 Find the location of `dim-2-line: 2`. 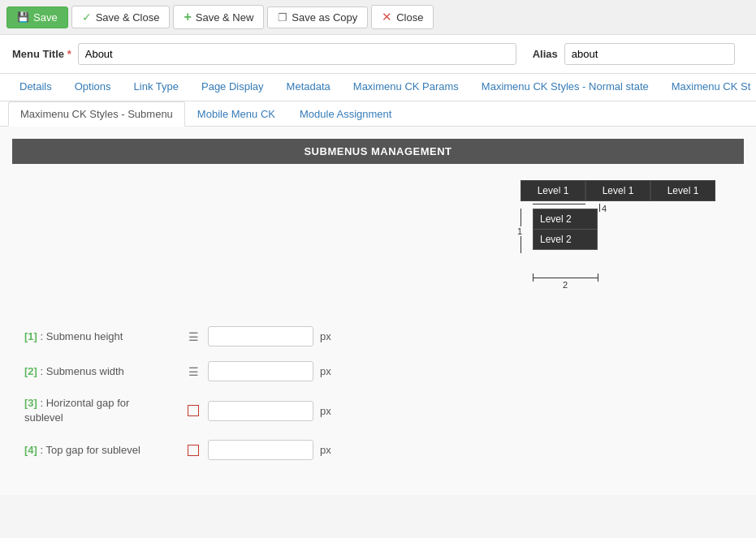

dim-2-line: 2 is located at coordinates (565, 278).